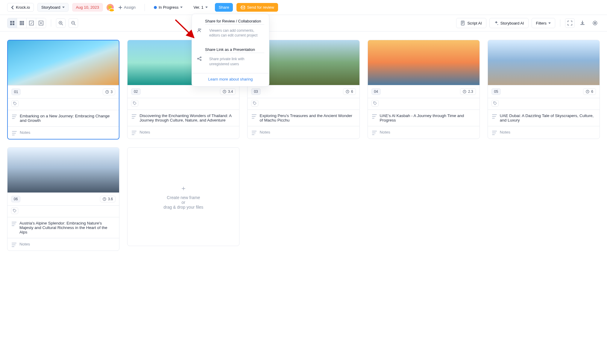 The height and width of the screenshot is (364, 607). Describe the element at coordinates (582, 23) in the screenshot. I see `download-button` at that location.